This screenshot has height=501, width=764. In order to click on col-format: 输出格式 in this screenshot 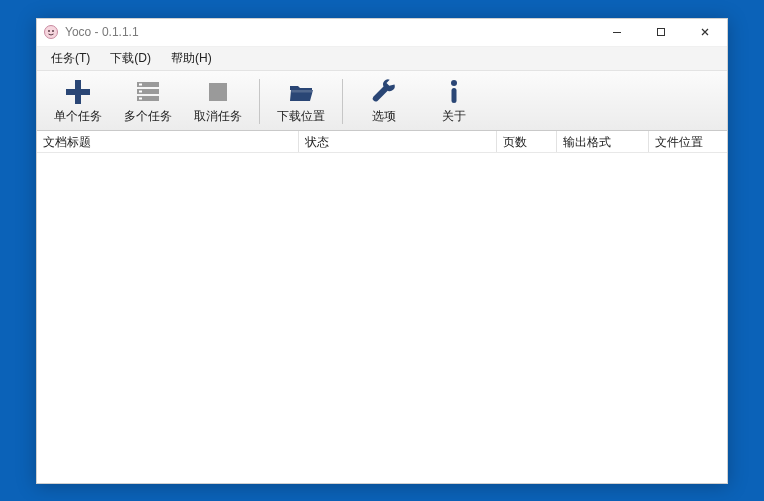, I will do `click(603, 142)`.